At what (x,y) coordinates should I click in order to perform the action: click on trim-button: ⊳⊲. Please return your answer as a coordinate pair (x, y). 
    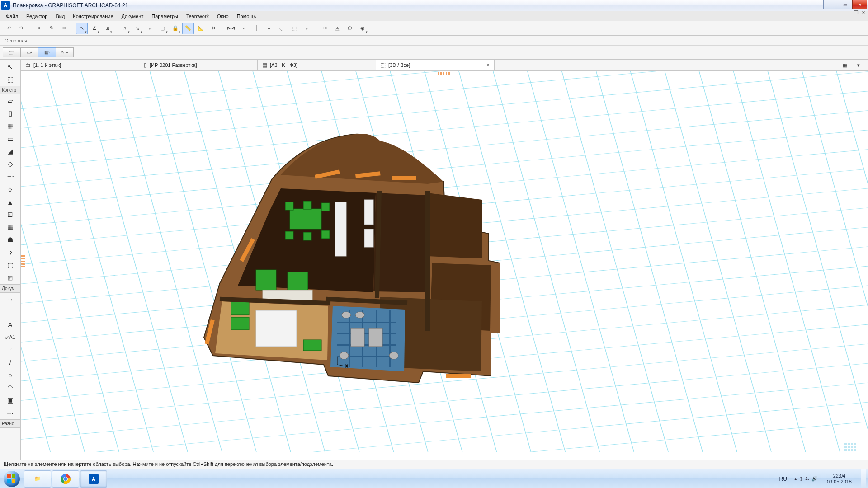
    Looking at the image, I should click on (231, 28).